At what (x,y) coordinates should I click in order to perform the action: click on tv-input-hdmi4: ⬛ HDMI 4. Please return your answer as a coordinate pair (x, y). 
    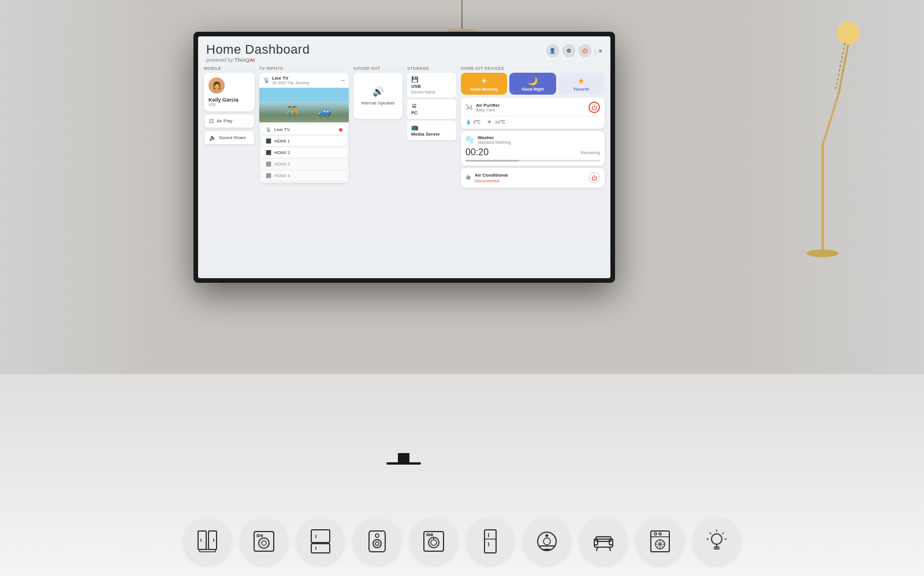
    Looking at the image, I should click on (304, 175).